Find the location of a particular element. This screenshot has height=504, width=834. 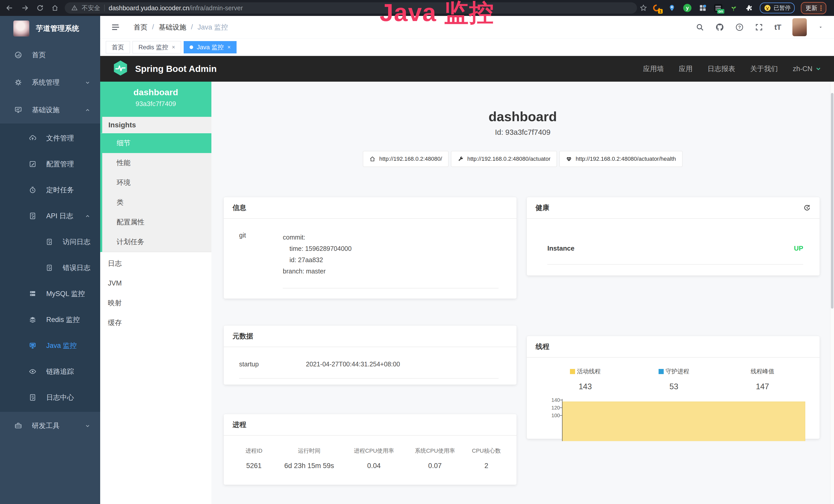

menu-item-logs: 日志 is located at coordinates (156, 264).